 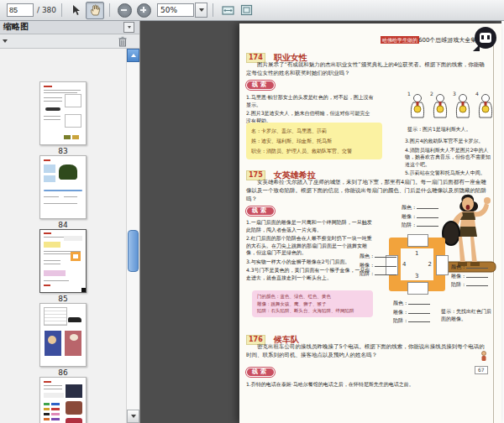 I want to click on options-jobs: 职业：消防员、护理人员、救助队军官、交警, so click(x=314, y=151).